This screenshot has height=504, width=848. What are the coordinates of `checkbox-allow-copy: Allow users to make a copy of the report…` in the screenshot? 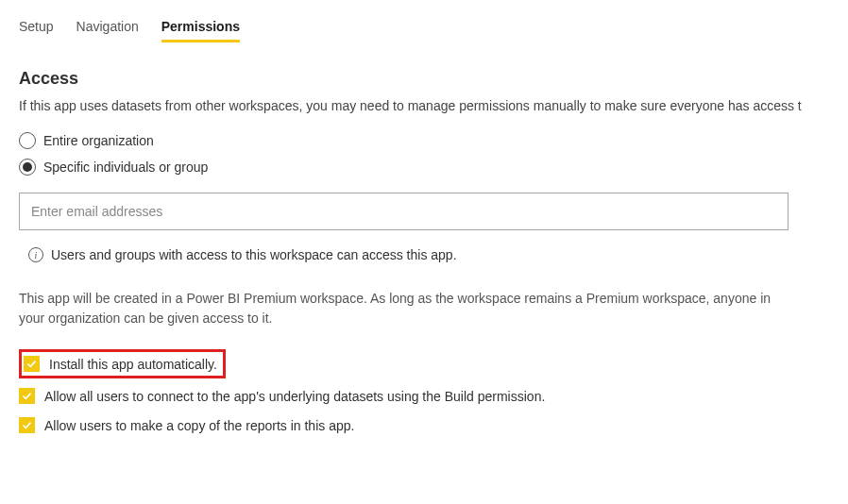 It's located at (424, 425).